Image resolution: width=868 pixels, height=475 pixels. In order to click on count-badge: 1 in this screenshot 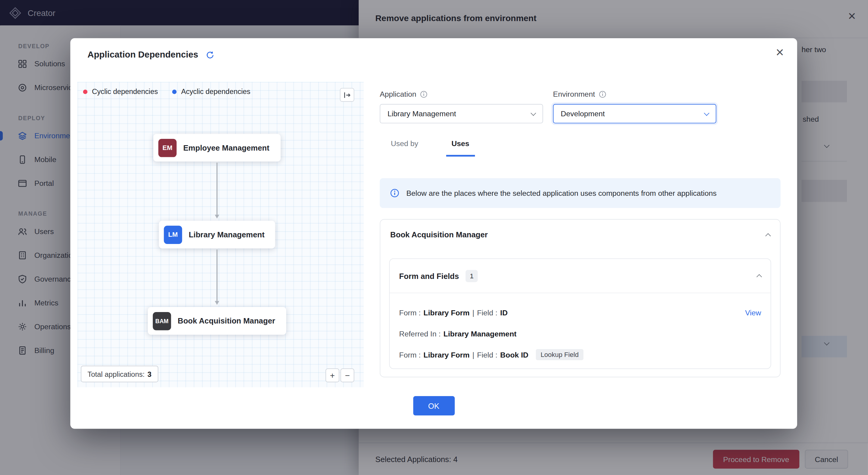, I will do `click(472, 276)`.